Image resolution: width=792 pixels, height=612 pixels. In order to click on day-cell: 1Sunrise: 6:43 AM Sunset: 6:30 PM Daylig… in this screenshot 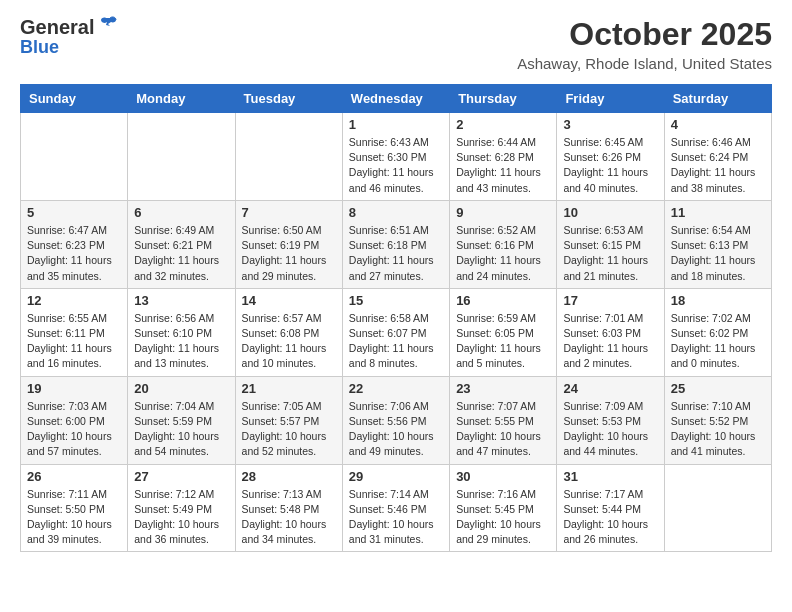, I will do `click(396, 157)`.